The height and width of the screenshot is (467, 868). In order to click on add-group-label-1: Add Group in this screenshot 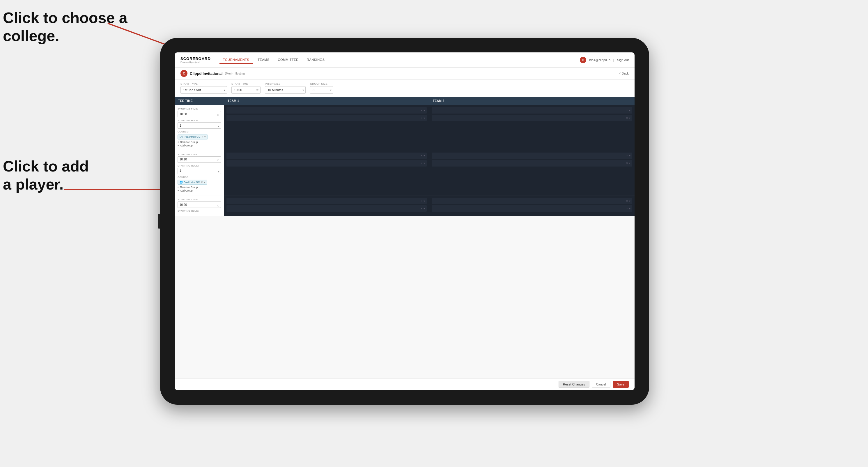, I will do `click(186, 146)`.